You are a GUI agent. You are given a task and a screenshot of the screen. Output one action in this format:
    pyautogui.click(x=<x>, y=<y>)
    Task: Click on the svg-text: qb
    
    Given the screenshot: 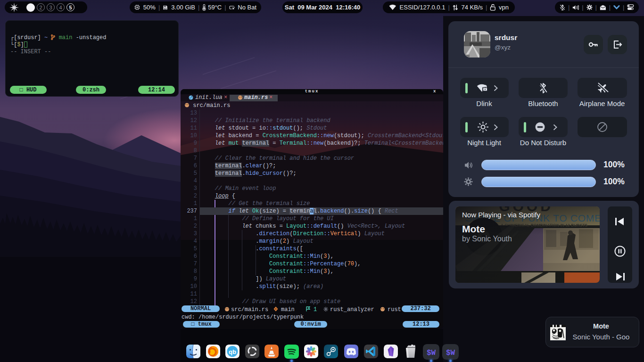 What is the action you would take?
    pyautogui.click(x=232, y=352)
    